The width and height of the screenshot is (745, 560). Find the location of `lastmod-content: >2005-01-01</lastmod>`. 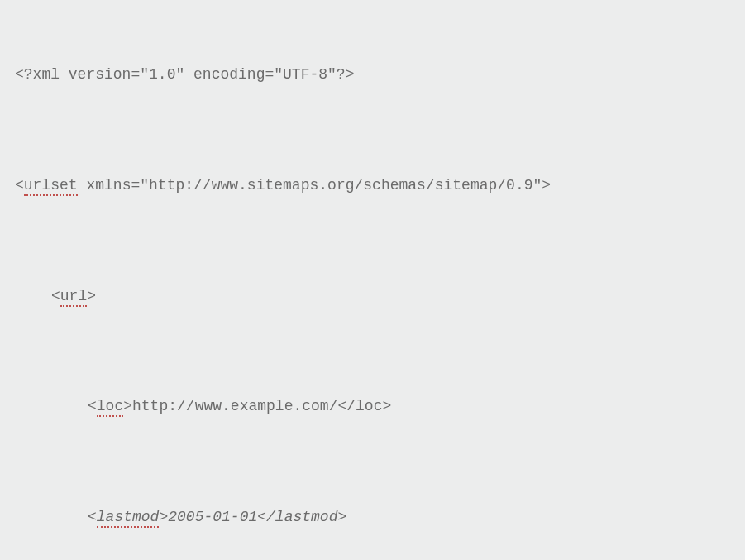

lastmod-content: >2005-01-01</lastmod> is located at coordinates (253, 517).